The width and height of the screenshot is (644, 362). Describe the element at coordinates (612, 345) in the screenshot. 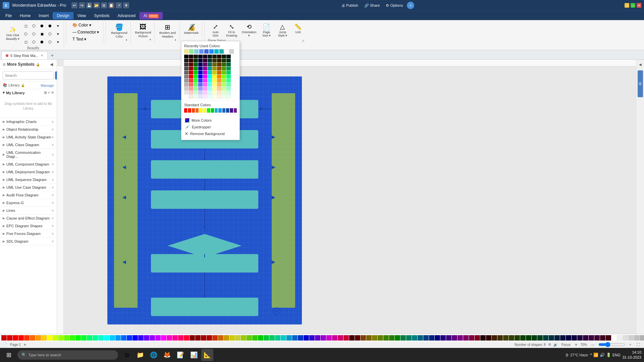

I see `zoom-slider` at that location.